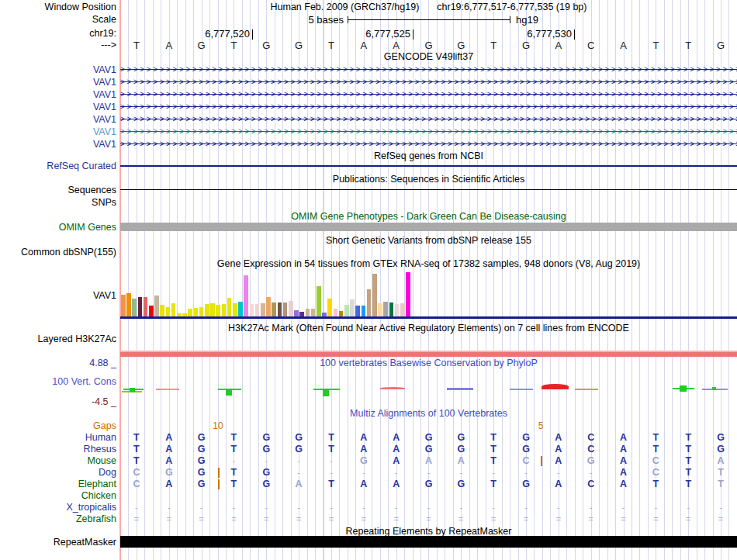 The image size is (737, 560). What do you see at coordinates (428, 541) in the screenshot?
I see `repeatmasker-element-bar` at bounding box center [428, 541].